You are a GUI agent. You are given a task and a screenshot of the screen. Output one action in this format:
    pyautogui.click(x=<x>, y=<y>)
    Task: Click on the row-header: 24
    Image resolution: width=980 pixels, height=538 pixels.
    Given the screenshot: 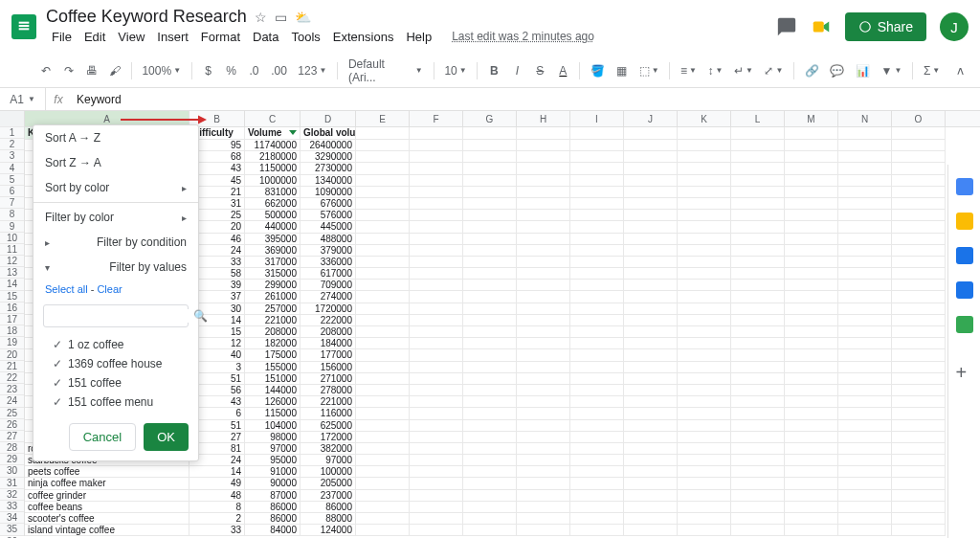 What is the action you would take?
    pyautogui.click(x=11, y=401)
    